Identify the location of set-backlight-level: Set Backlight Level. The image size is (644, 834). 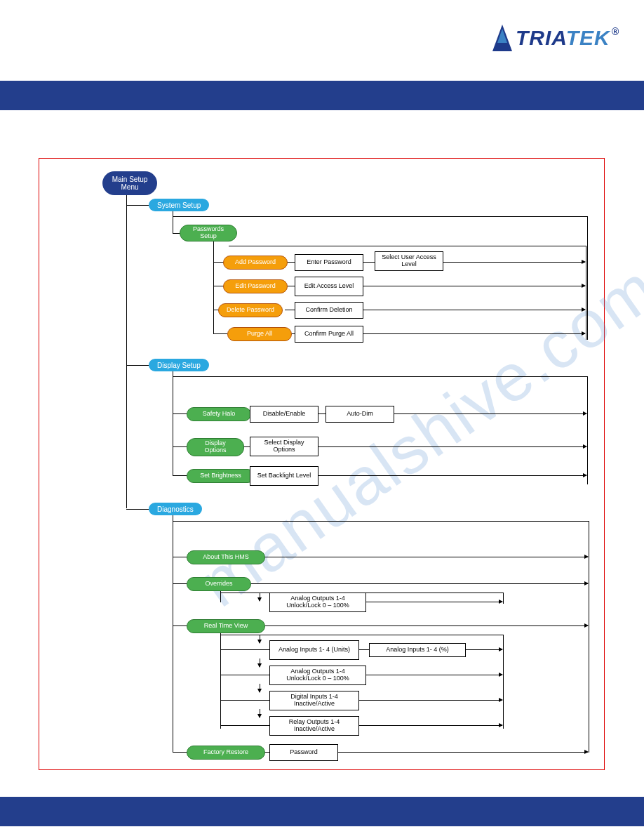
(284, 476).